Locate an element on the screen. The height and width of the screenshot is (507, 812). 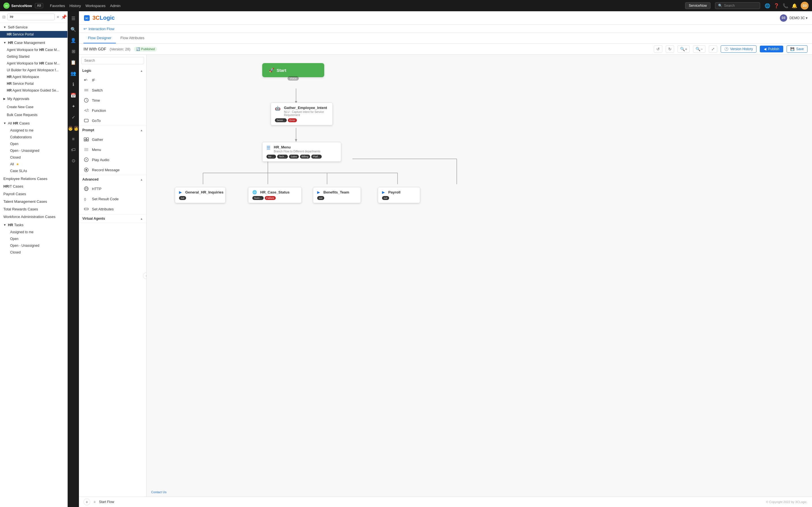
save-button: 💾 Save is located at coordinates (797, 49).